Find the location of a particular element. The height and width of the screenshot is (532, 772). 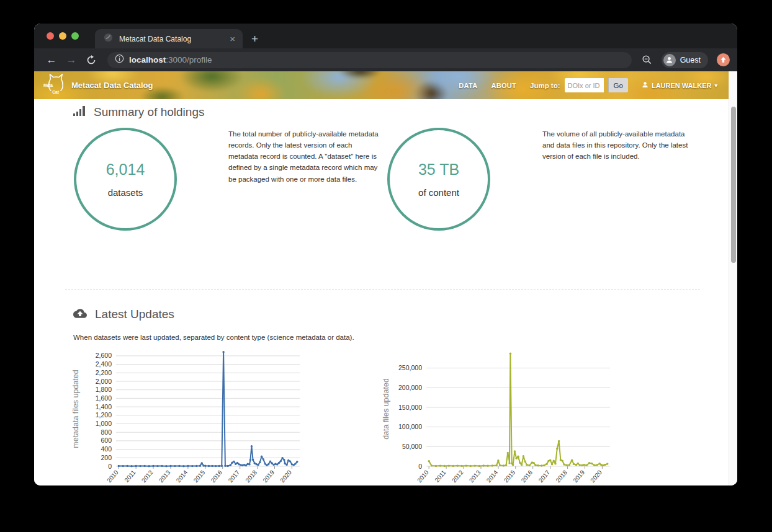

url-path: :3000/profile is located at coordinates (189, 60).